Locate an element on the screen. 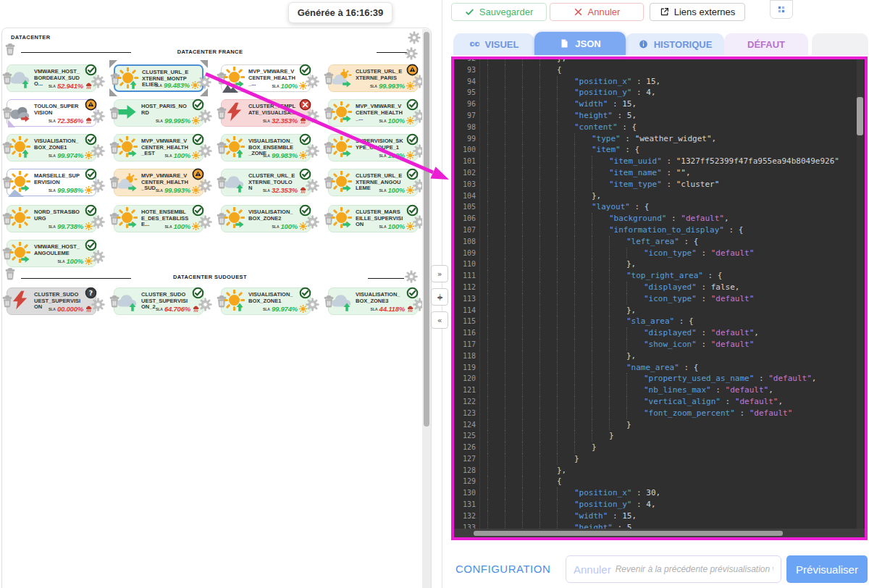 The width and height of the screenshot is (869, 588). dashboard-tile: CLUSTER_URL_EXTERNE_TOULON SLA32.353% is located at coordinates (266, 182).